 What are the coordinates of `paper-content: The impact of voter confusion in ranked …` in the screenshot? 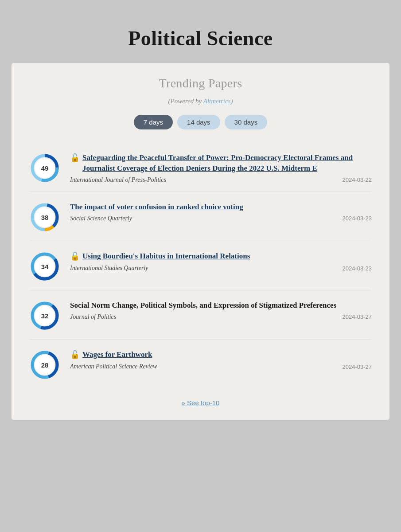 It's located at (221, 212).